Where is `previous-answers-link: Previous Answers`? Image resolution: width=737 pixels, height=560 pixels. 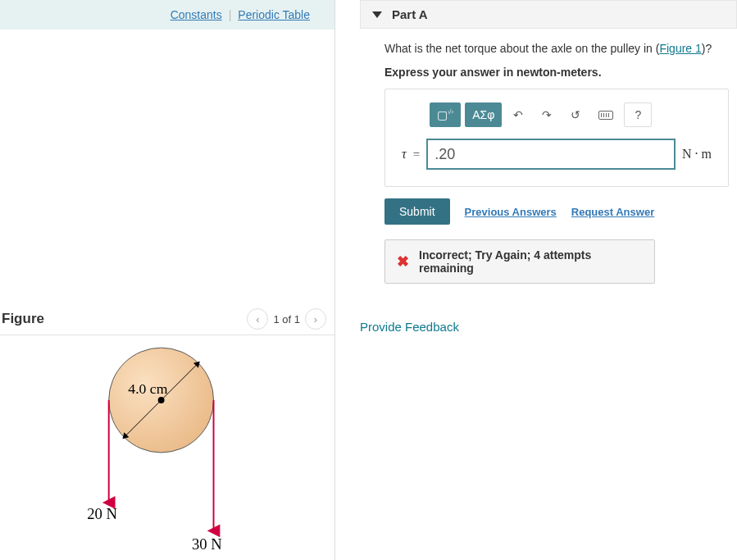
previous-answers-link: Previous Answers is located at coordinates (511, 212).